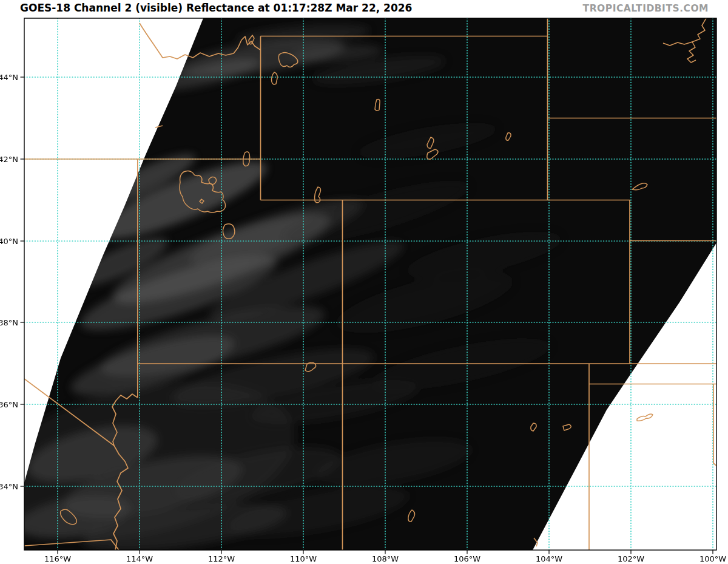  Describe the element at coordinates (140, 559) in the screenshot. I see `x-tick-label: 114°W` at that location.